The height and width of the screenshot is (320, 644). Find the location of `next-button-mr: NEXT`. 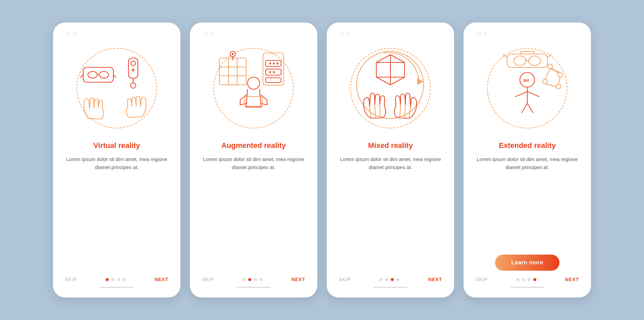

next-button-mr: NEXT is located at coordinates (435, 279).